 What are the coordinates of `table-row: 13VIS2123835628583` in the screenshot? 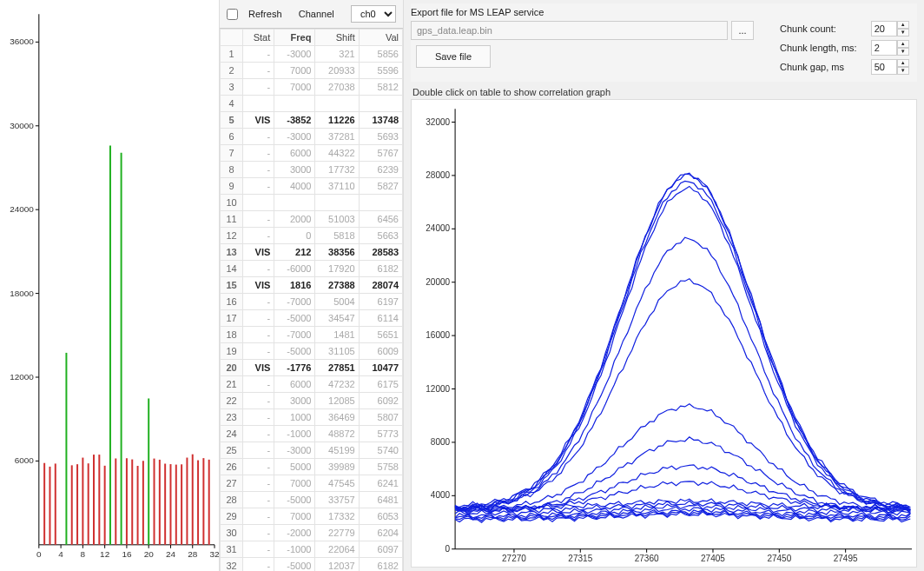 It's located at (312, 252).